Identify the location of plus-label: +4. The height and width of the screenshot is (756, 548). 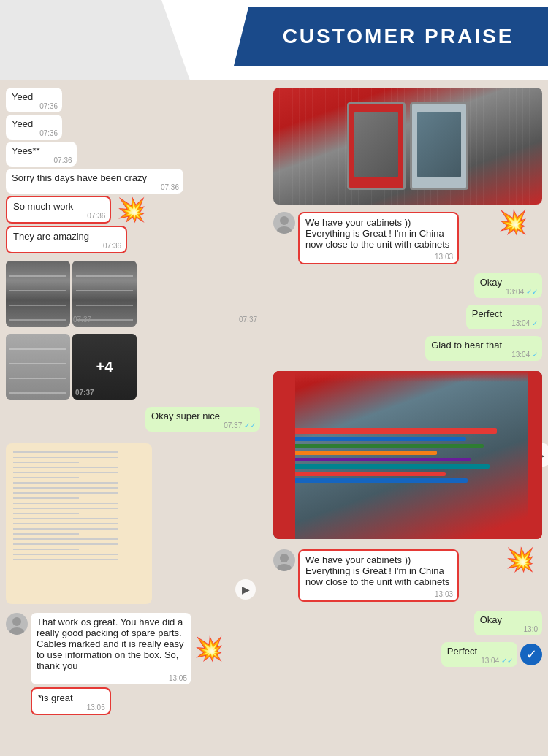
(105, 367).